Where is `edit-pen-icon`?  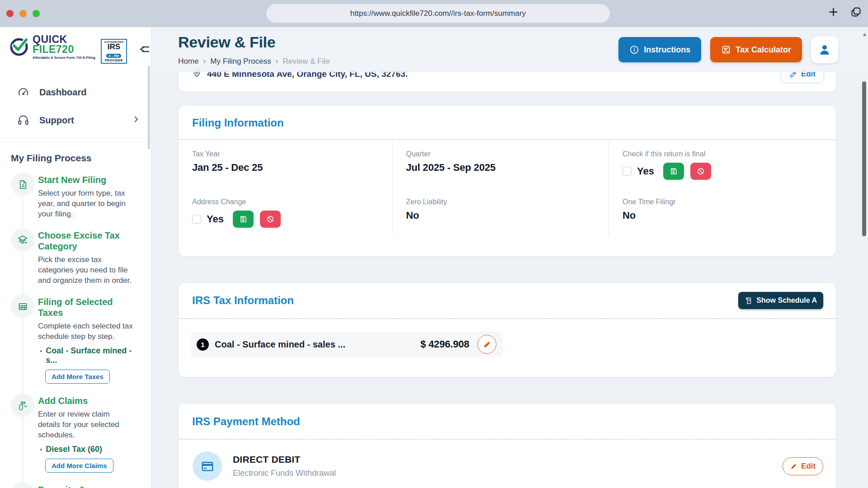 edit-pen-icon is located at coordinates (794, 466).